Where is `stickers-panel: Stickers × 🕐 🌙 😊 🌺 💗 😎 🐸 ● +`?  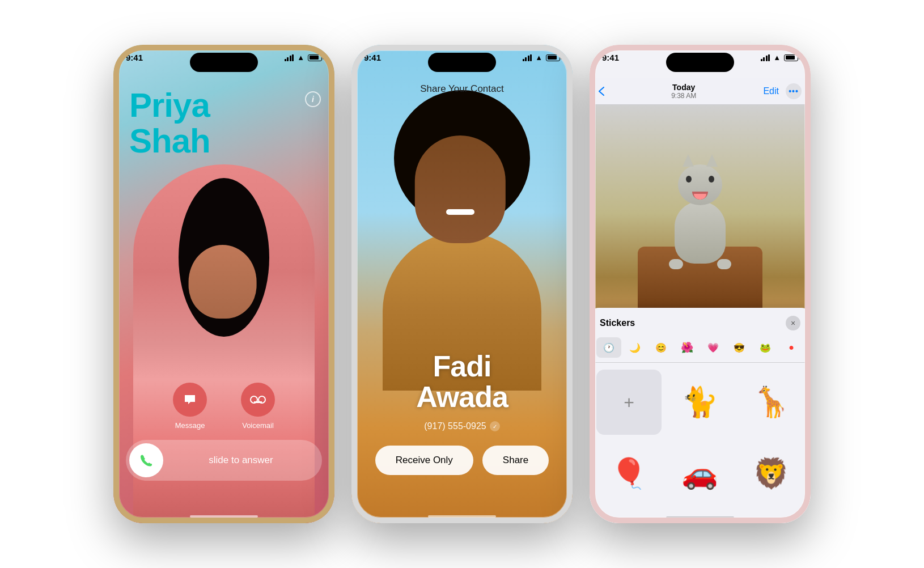 stickers-panel: Stickers × 🕐 🌙 😊 🌺 💗 😎 🐸 ● + is located at coordinates (700, 416).